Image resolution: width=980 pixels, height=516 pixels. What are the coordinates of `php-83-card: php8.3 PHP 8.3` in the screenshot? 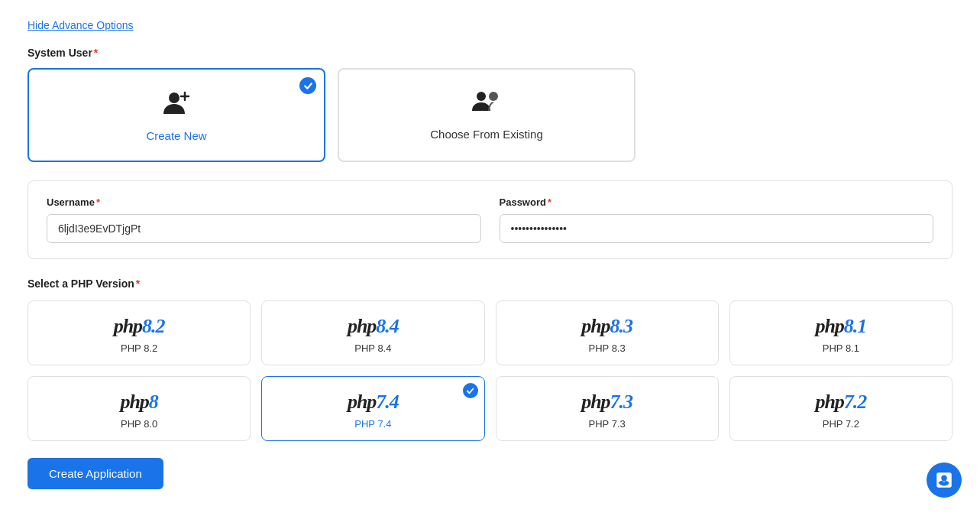 It's located at (607, 333).